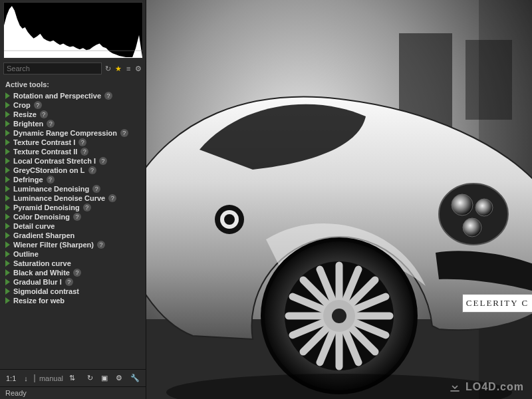 Image resolution: width=532 pixels, height=399 pixels. What do you see at coordinates (73, 254) in the screenshot?
I see `tool-item: Outline` at bounding box center [73, 254].